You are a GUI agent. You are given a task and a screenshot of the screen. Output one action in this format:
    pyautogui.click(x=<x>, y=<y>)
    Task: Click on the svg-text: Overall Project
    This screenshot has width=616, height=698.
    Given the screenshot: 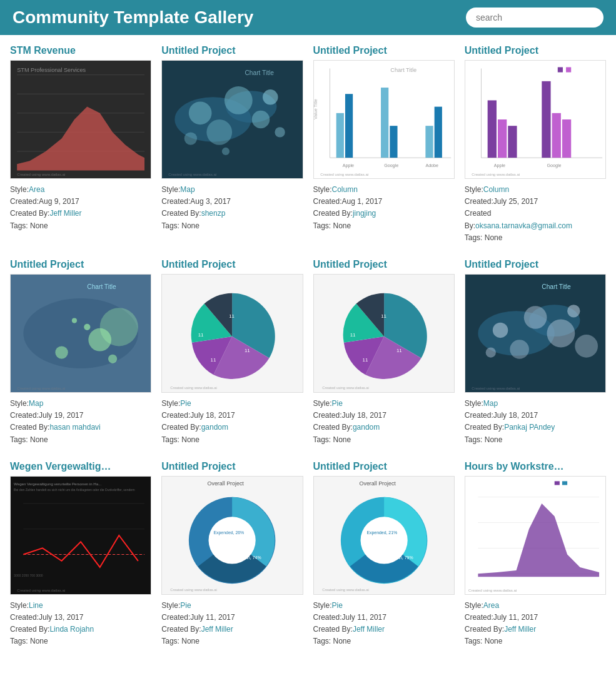 What is the action you would take?
    pyautogui.click(x=378, y=483)
    